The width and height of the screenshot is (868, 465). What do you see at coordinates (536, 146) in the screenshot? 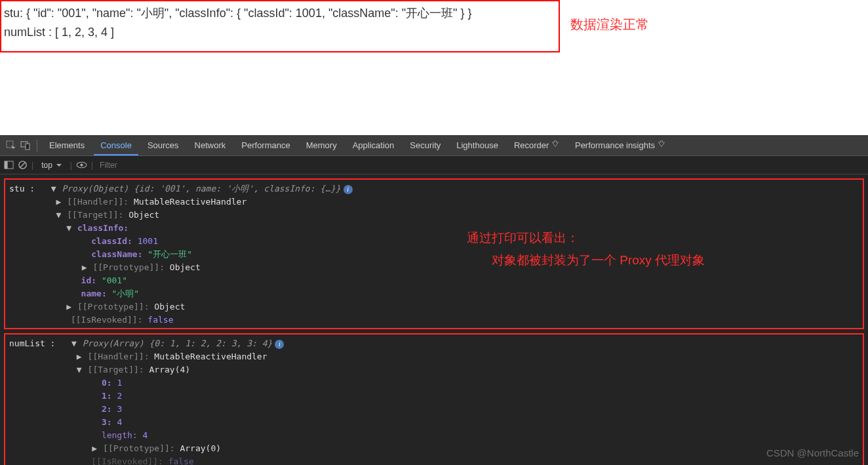
I see `tab-recorder: Recorder` at bounding box center [536, 146].